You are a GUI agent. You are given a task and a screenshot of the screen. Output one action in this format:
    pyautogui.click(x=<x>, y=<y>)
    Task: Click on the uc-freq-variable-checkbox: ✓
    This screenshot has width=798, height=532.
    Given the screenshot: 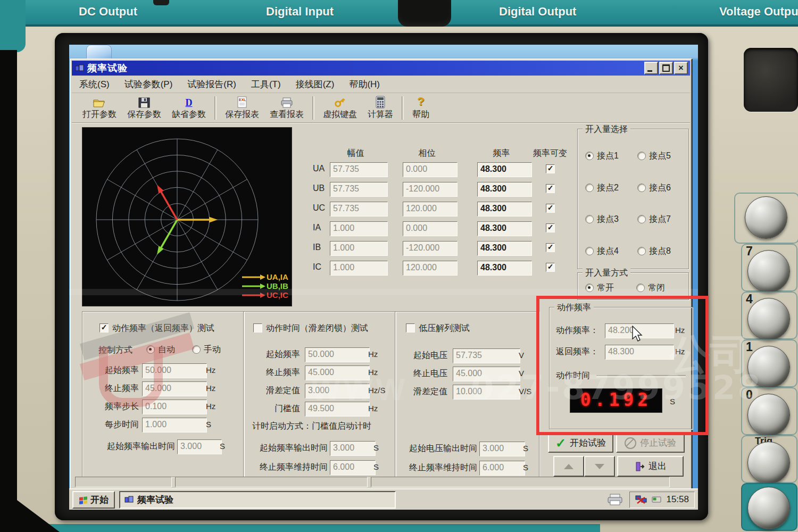 What is the action you would take?
    pyautogui.click(x=550, y=209)
    